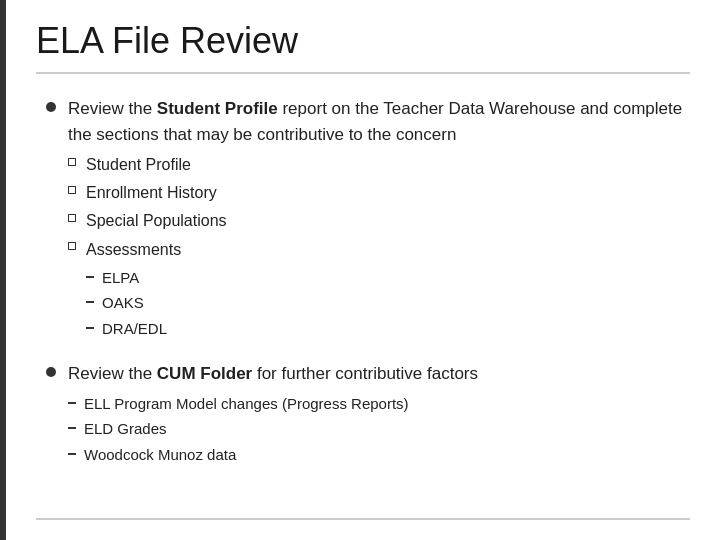 Image resolution: width=720 pixels, height=540 pixels. What do you see at coordinates (273, 430) in the screenshot?
I see `sub-sub-item-eld: ELD Grades` at bounding box center [273, 430].